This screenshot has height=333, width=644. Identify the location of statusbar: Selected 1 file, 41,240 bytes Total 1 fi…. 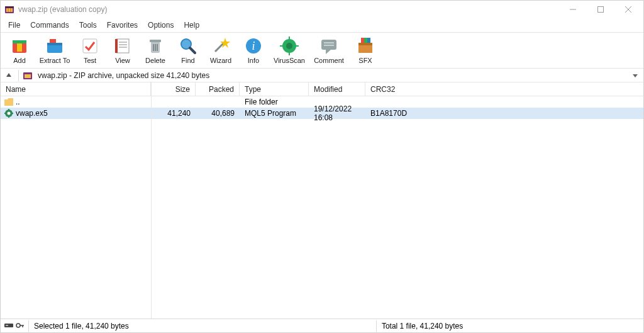
(322, 325).